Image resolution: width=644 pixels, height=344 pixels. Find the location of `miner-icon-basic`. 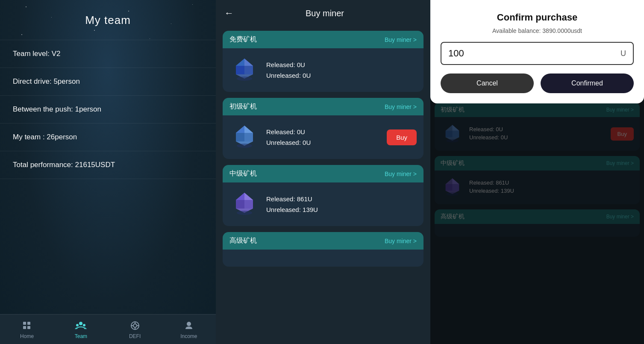

miner-icon-basic is located at coordinates (244, 137).